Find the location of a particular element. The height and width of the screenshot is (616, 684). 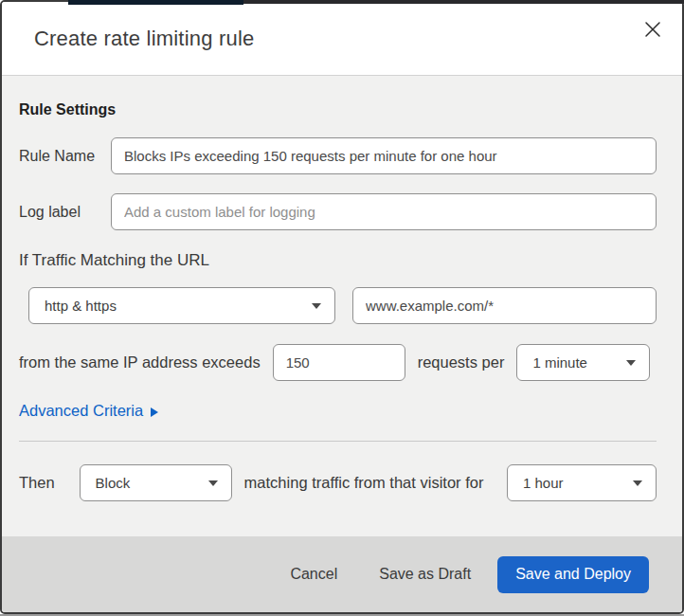

rule-name-row: Rule Name is located at coordinates (337, 155).